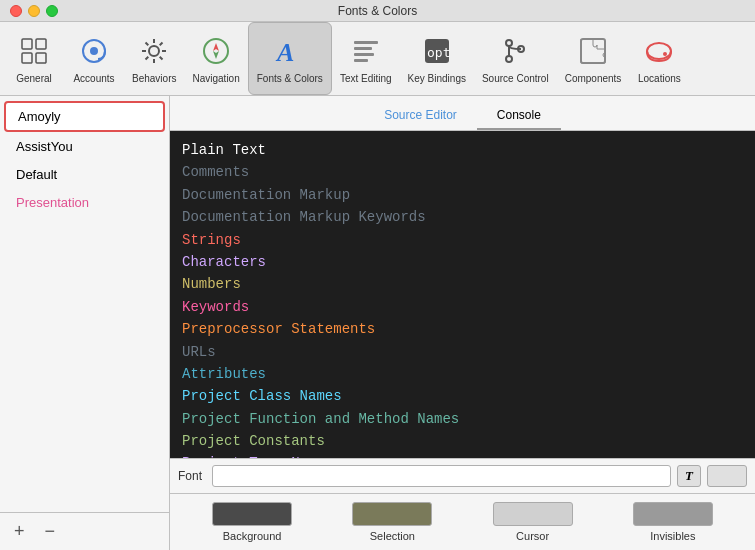 The height and width of the screenshot is (550, 755). I want to click on toolbar-label-key-bindings: Key Bindings, so click(437, 79).